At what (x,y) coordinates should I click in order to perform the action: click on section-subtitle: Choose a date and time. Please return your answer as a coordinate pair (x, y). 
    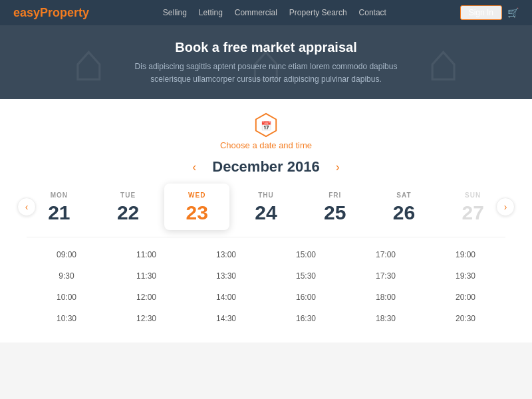
    Looking at the image, I should click on (266, 145).